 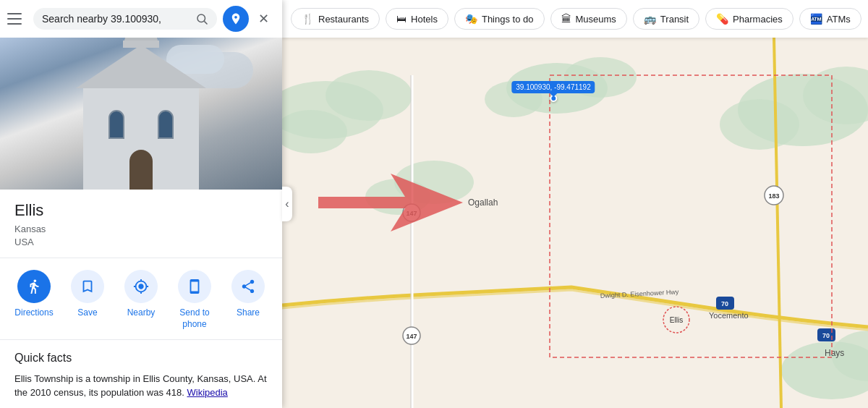 What do you see at coordinates (141, 386) in the screenshot?
I see `quick-facts-text: Ellis Township is a township in Ellis Co…` at bounding box center [141, 386].